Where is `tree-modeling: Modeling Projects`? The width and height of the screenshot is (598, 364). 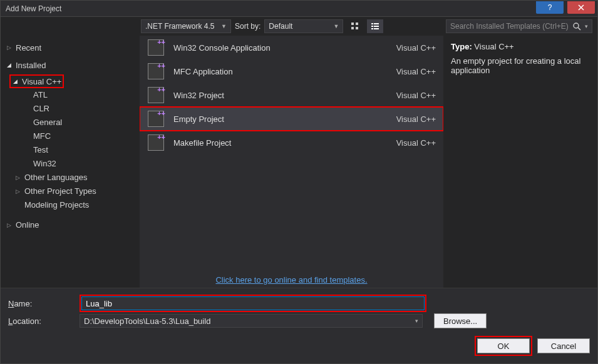 tree-modeling: Modeling Projects is located at coordinates (70, 205).